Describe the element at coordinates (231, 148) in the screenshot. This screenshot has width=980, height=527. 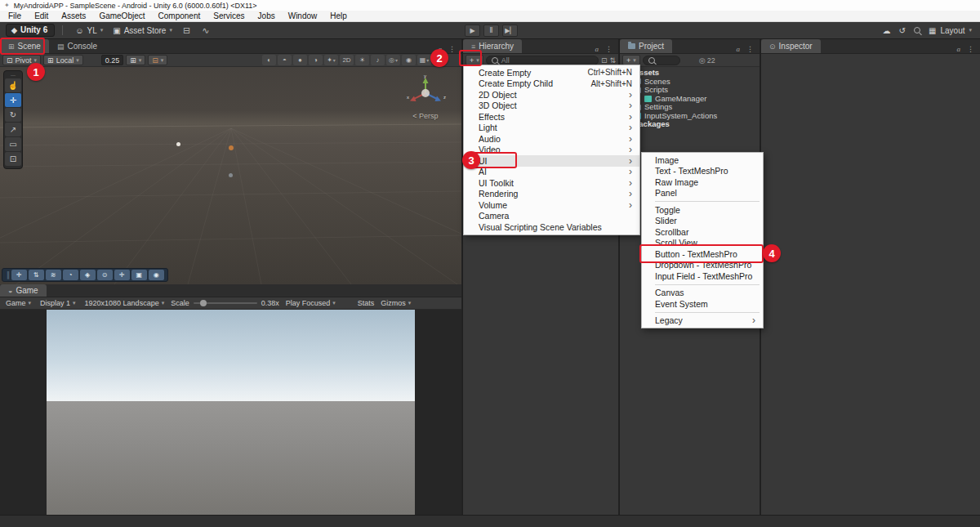
I see `scene-object-orange` at that location.